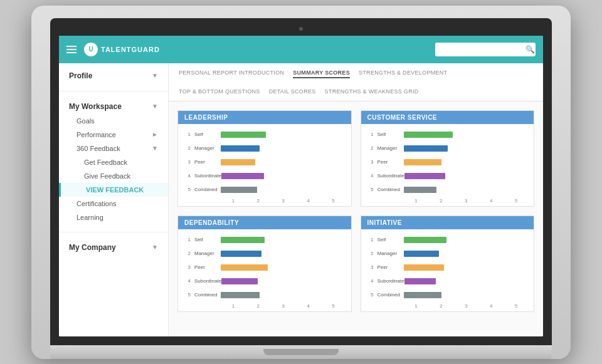  Describe the element at coordinates (420, 190) in the screenshot. I see `bar-cs-combined` at that location.